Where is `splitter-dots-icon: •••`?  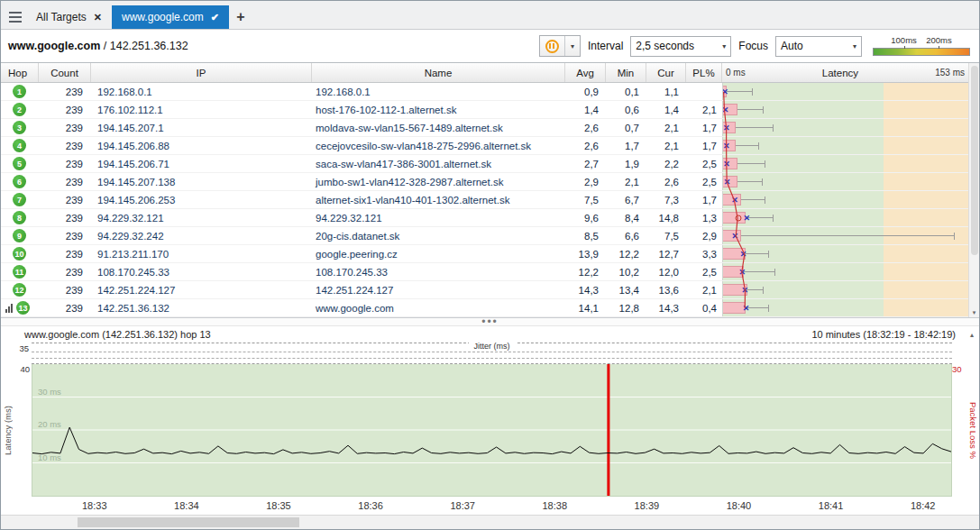 splitter-dots-icon: ••• is located at coordinates (490, 323).